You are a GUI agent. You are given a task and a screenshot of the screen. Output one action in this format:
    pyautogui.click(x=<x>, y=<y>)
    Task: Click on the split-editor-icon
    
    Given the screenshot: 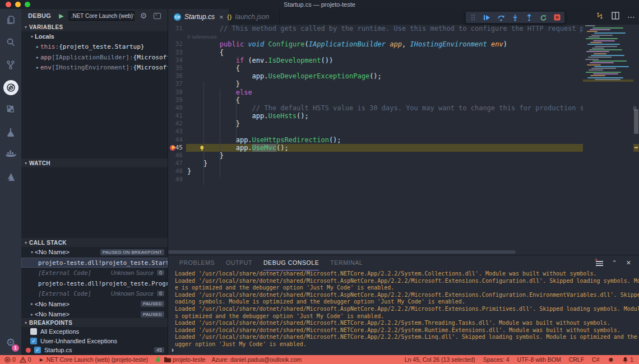 What is the action you would take?
    pyautogui.click(x=615, y=17)
    